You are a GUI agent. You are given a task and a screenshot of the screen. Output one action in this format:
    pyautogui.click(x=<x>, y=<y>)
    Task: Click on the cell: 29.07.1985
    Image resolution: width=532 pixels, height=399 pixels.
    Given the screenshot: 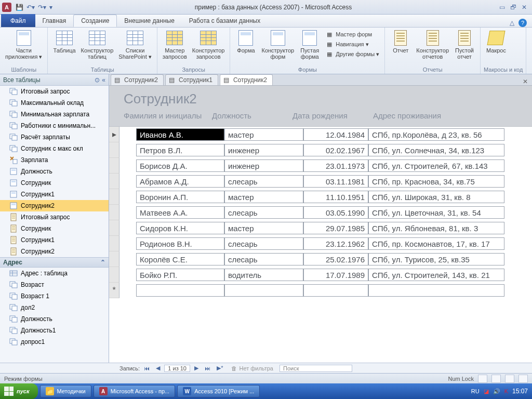 What is the action you would take?
    pyautogui.click(x=336, y=228)
    